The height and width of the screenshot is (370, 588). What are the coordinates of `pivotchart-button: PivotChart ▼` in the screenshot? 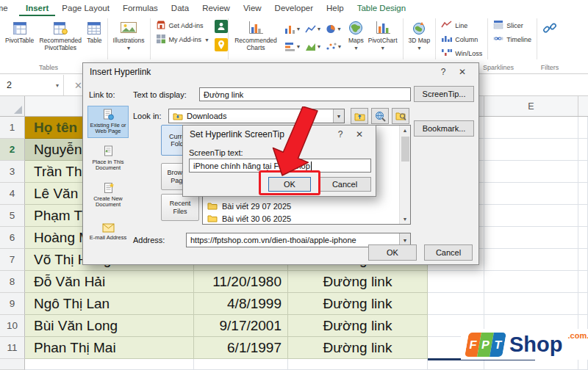 It's located at (383, 35).